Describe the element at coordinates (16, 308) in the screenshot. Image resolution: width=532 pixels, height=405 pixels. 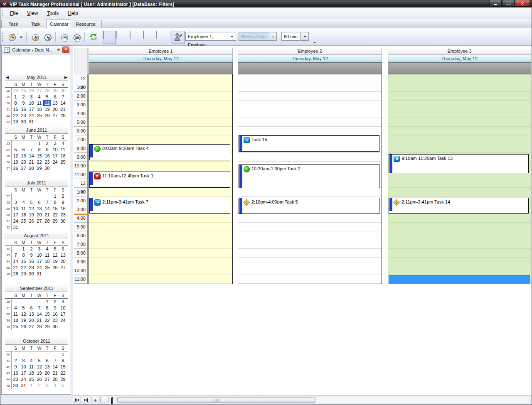
I see `day-cell: 4` at that location.